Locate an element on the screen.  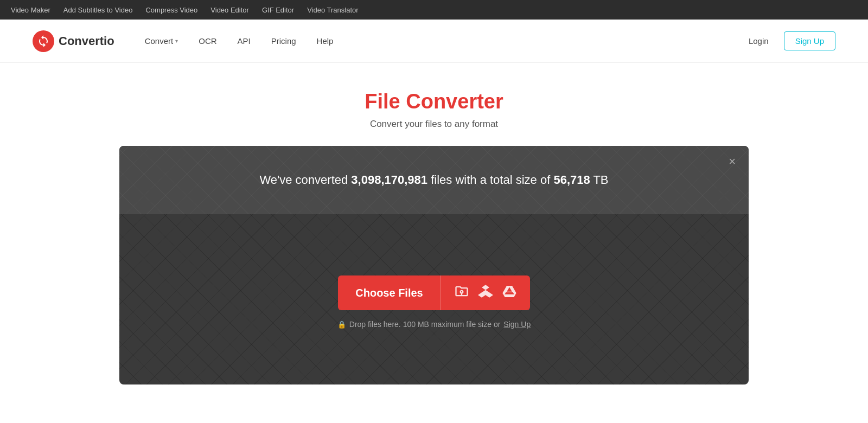
stats-count: 3,098,170,981 is located at coordinates (390, 180).